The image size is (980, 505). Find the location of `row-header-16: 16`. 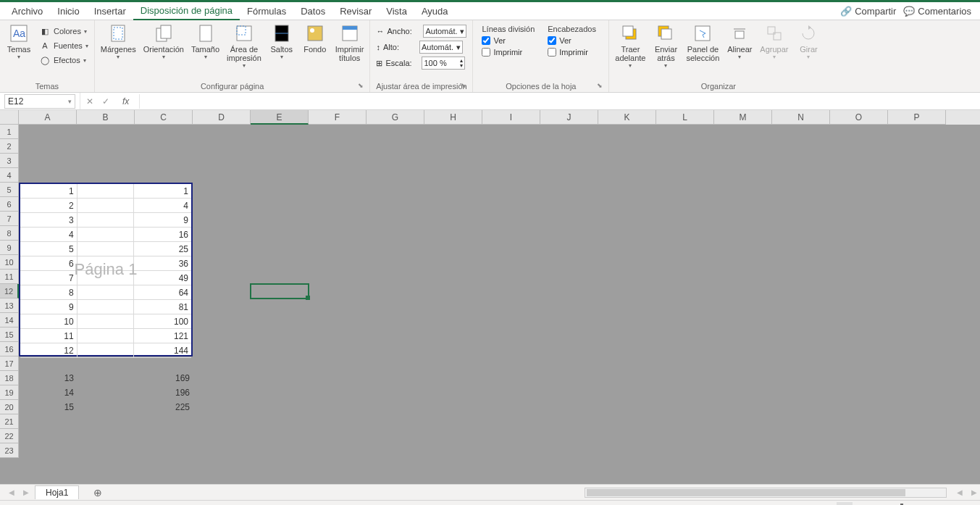

row-header-16: 16 is located at coordinates (9, 349).